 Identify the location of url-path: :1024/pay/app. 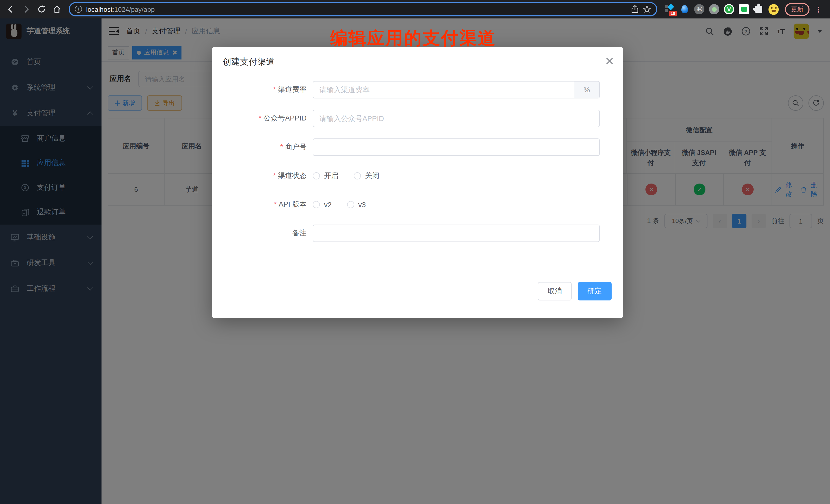
(134, 9).